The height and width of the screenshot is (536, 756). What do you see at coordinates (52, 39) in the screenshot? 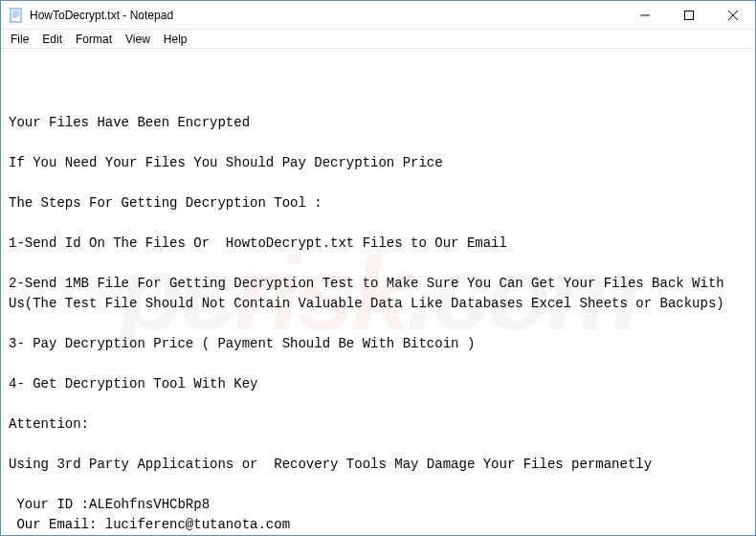
I see `menu-edit: Edit` at bounding box center [52, 39].